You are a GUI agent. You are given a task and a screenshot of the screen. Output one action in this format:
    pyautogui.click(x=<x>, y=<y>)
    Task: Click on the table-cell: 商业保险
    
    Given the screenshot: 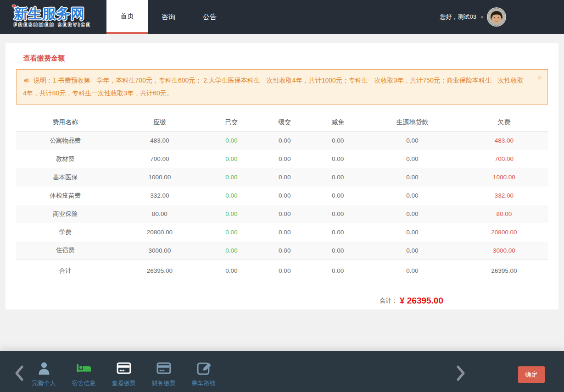 What is the action you would take?
    pyautogui.click(x=65, y=214)
    